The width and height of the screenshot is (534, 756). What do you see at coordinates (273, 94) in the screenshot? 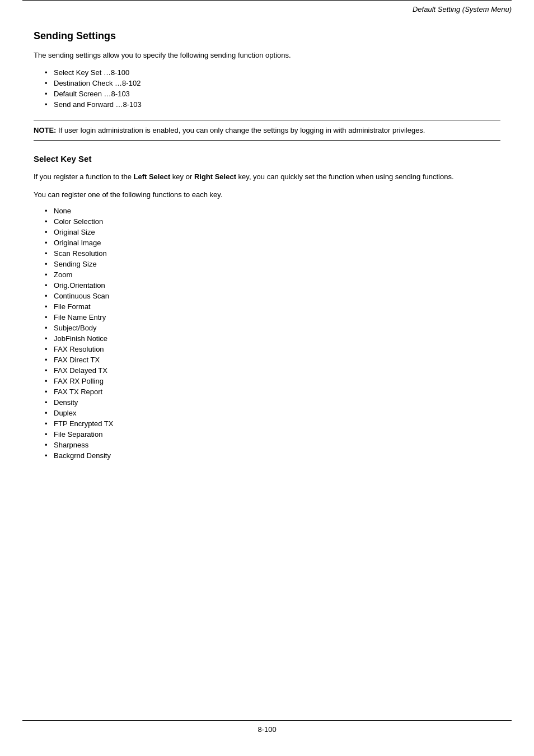
I see `list-item: Default Screen …8-103` at bounding box center [273, 94].